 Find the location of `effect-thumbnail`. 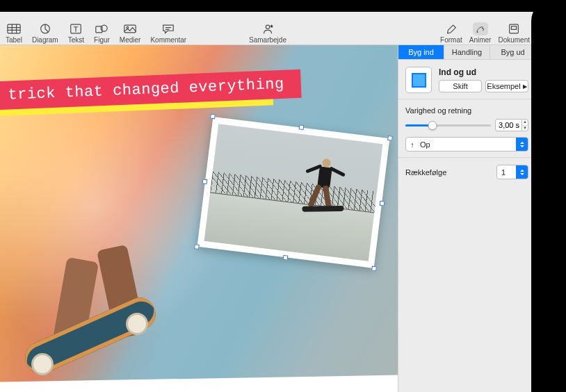

effect-thumbnail is located at coordinates (419, 80).